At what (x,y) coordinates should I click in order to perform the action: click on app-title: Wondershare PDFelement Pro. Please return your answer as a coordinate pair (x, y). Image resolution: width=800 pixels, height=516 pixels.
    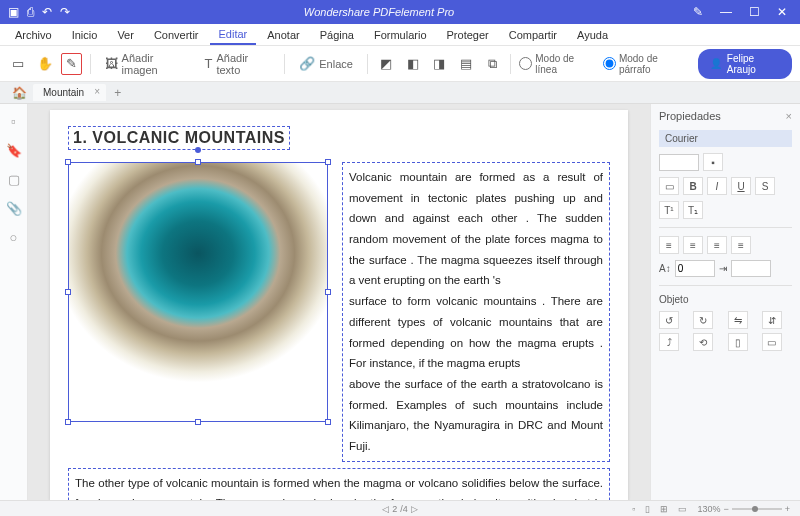
    Looking at the image, I should click on (379, 12).